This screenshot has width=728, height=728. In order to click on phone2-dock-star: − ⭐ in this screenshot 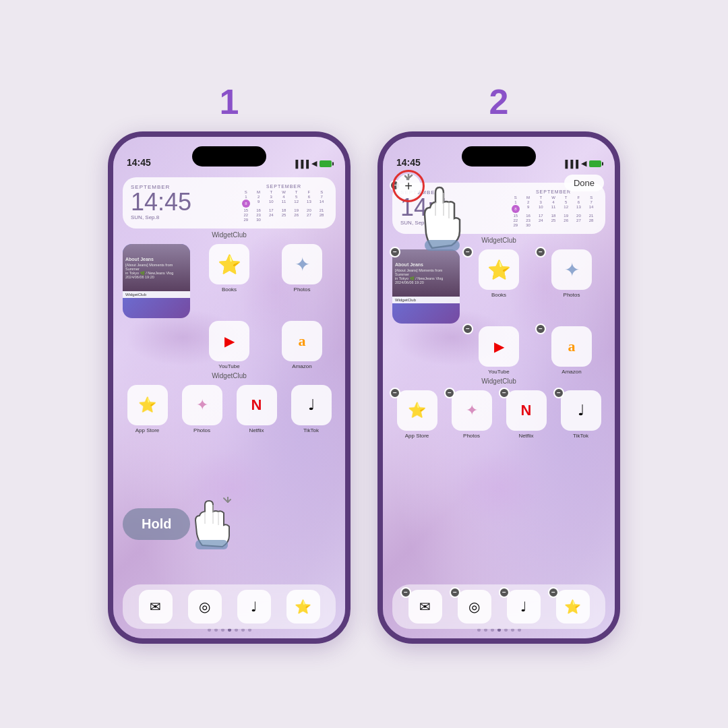, I will do `click(573, 607)`.